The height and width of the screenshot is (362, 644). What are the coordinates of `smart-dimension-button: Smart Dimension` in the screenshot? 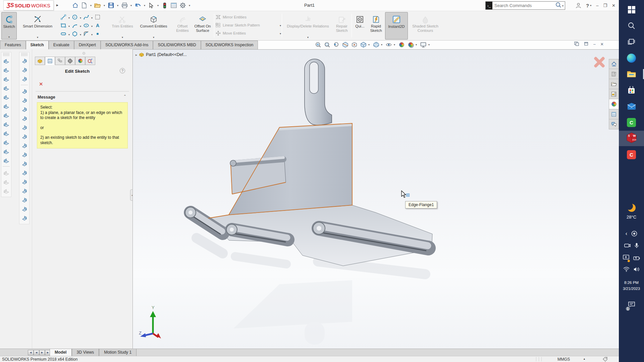 It's located at (38, 26).